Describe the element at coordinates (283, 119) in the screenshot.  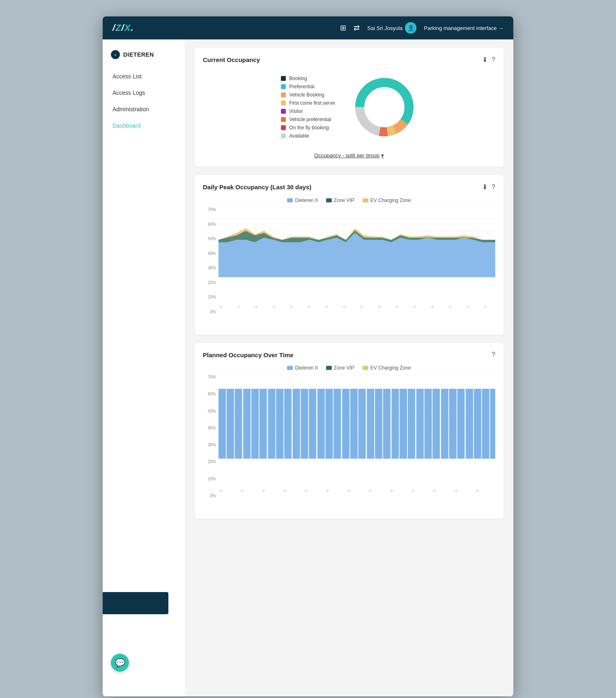
I see `legend-color-vehicle-pref` at that location.